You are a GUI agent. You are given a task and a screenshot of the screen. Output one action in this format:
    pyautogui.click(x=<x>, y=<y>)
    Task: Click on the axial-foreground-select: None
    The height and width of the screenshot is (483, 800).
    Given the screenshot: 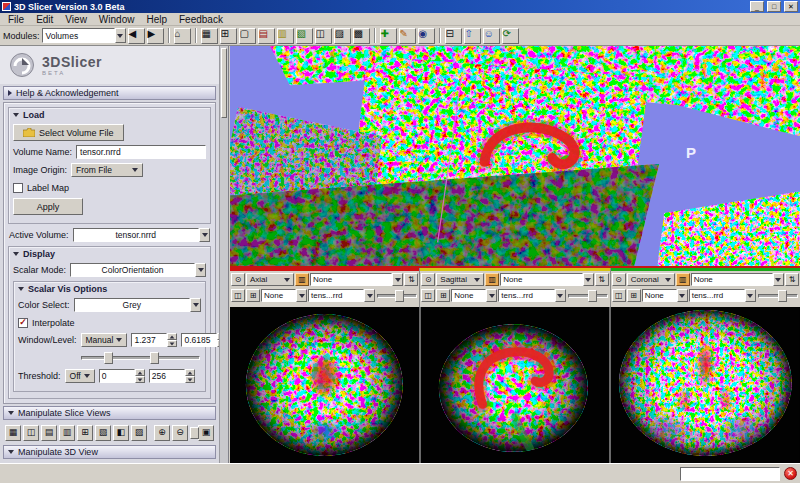 What is the action you would take?
    pyautogui.click(x=284, y=296)
    